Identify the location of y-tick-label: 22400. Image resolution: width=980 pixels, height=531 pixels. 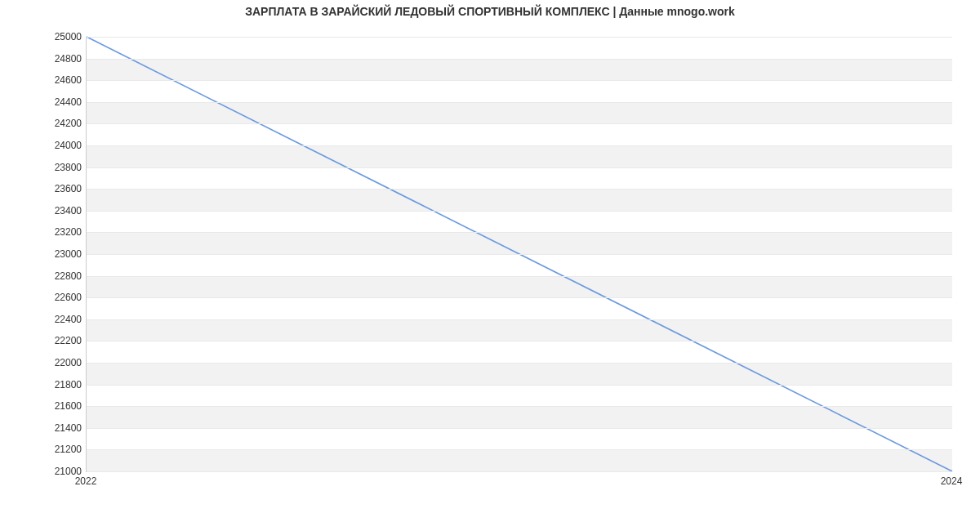
(45, 319).